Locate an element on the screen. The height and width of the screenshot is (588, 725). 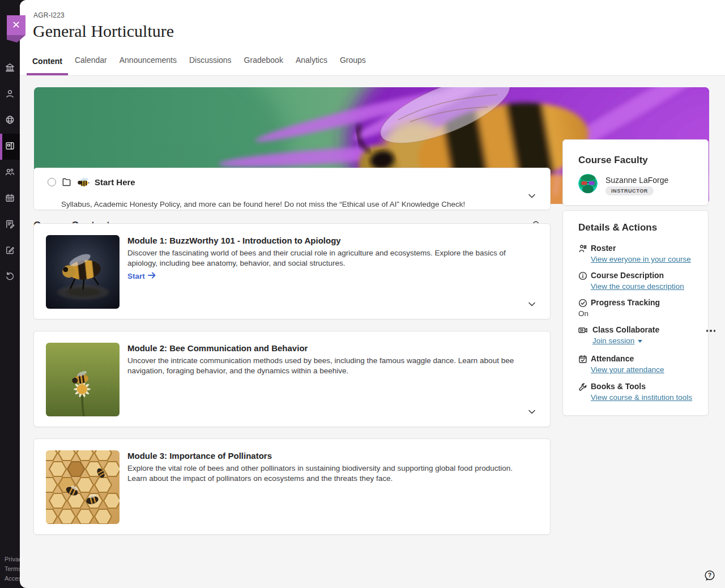
course-faculty-card: Course Faculty Suzanne LaForge INSTRUCTO… is located at coordinates (636, 172).